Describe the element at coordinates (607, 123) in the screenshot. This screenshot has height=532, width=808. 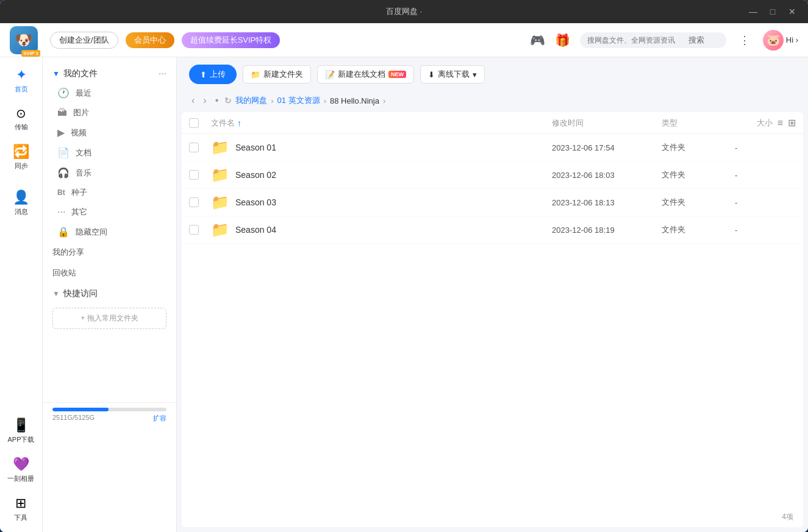
I see `modify-time-column-header: 修改时间` at that location.